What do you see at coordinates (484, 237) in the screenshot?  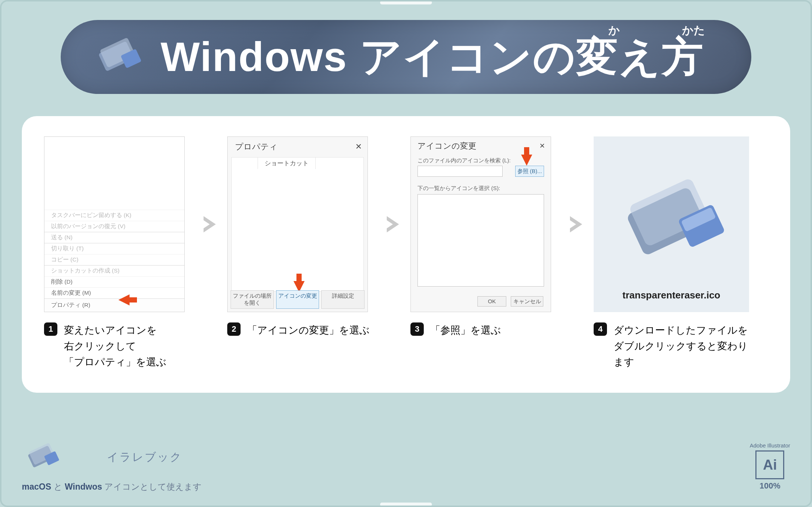 I see `step-3: アイコンの変更 × このファイル内のアイコンを検索 (L): 参照 (B)...…` at bounding box center [484, 237].